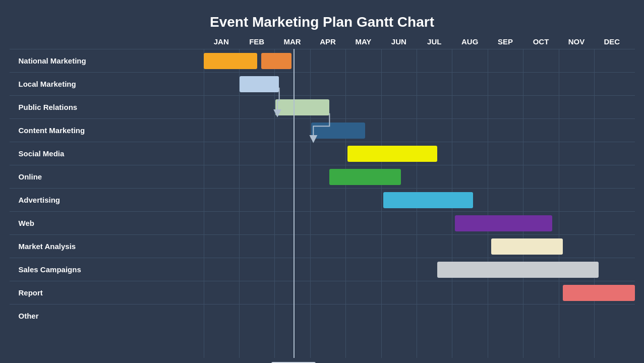  Describe the element at coordinates (322, 21) in the screenshot. I see `chart-title: Event Marketing Plan Gantt Chart` at that location.